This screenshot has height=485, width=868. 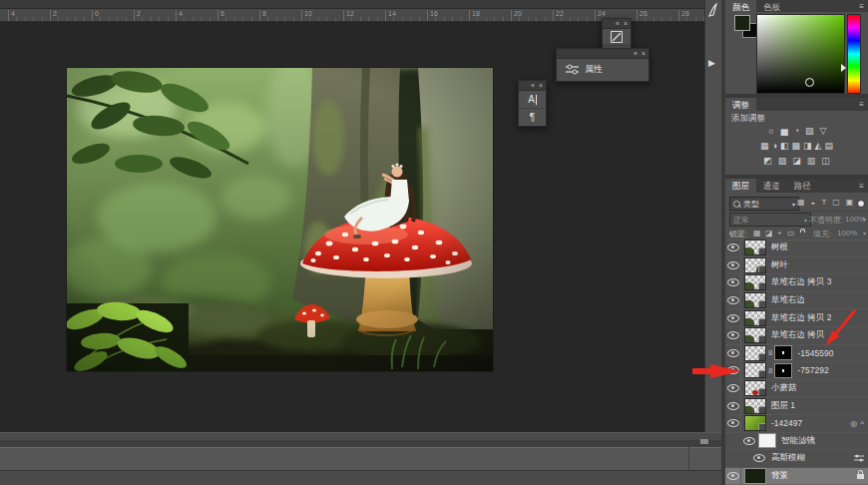 What do you see at coordinates (740, 186) in the screenshot?
I see `tab-layers: 图层` at bounding box center [740, 186].